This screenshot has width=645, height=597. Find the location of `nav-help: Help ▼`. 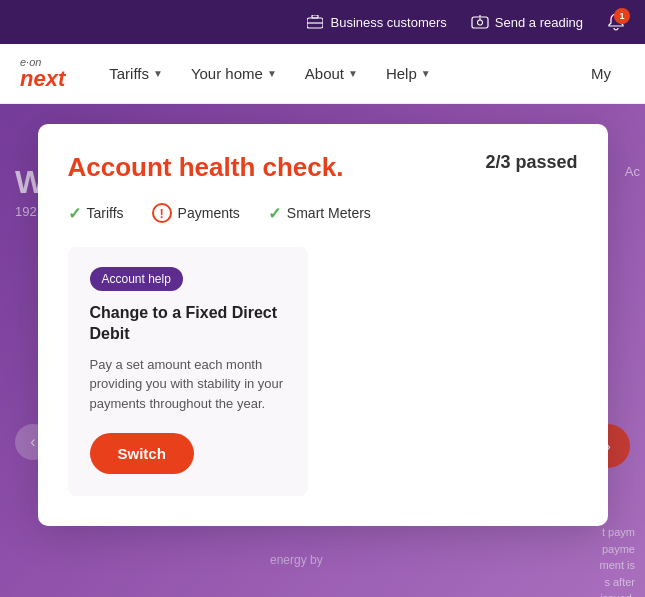

nav-help: Help ▼ is located at coordinates (408, 74).